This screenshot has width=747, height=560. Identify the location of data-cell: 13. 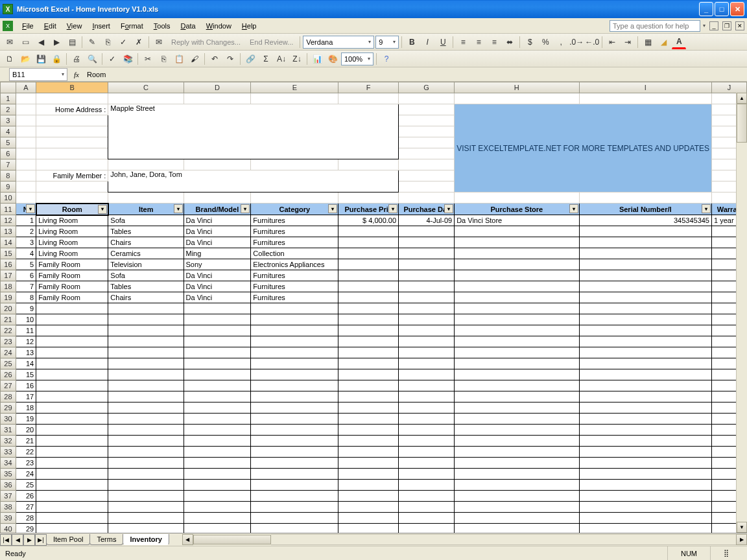
(26, 353).